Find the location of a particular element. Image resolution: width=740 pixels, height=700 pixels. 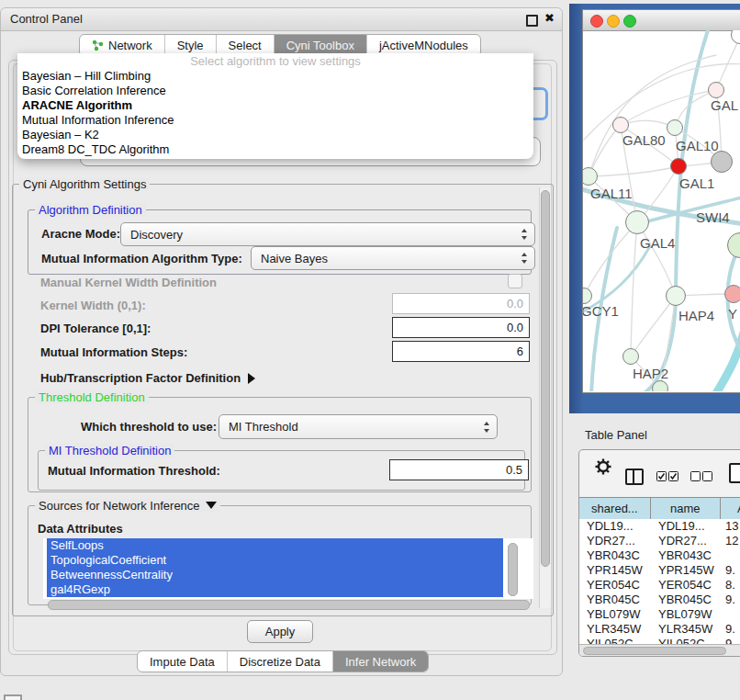

algorithm-option: Dream8 DC_TDC Algorithm is located at coordinates (275, 150).